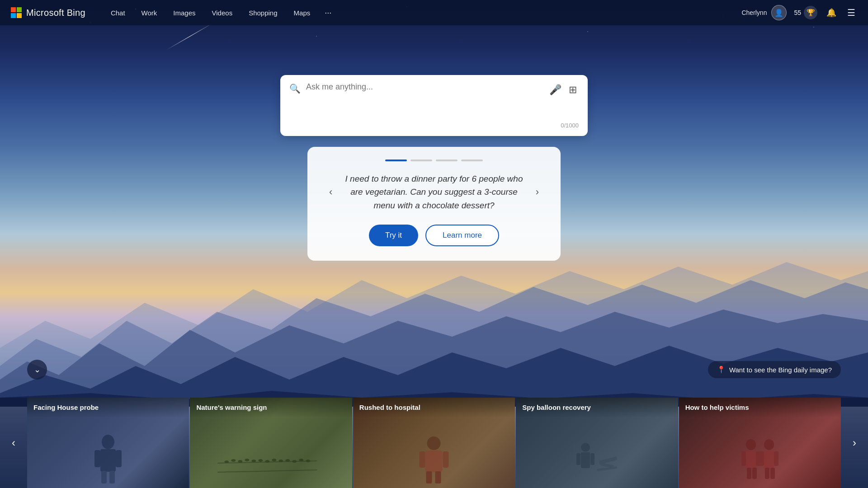 This screenshot has width=868, height=488. Describe the element at coordinates (328, 13) in the screenshot. I see `nav-more-button: ···` at that location.